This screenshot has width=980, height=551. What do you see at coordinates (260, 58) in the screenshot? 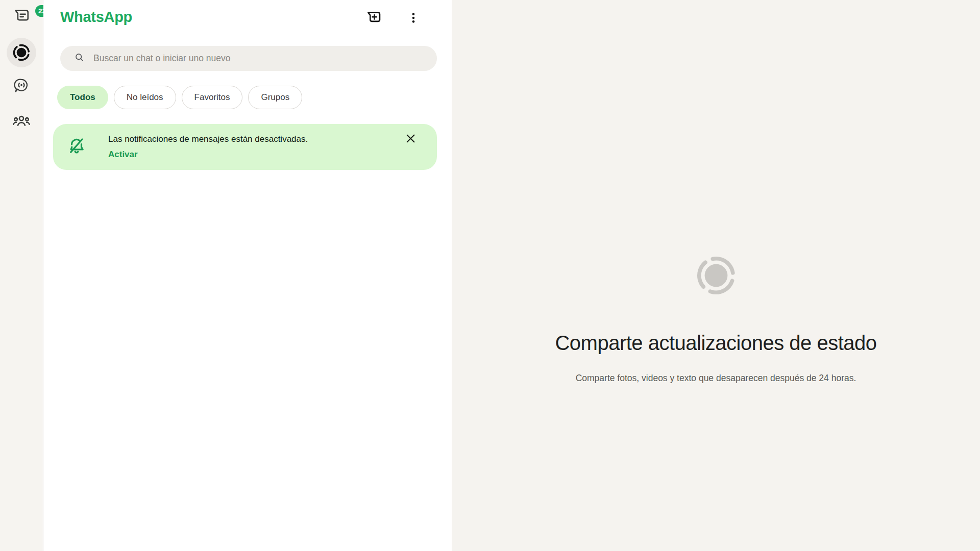
I see `search-input` at bounding box center [260, 58].